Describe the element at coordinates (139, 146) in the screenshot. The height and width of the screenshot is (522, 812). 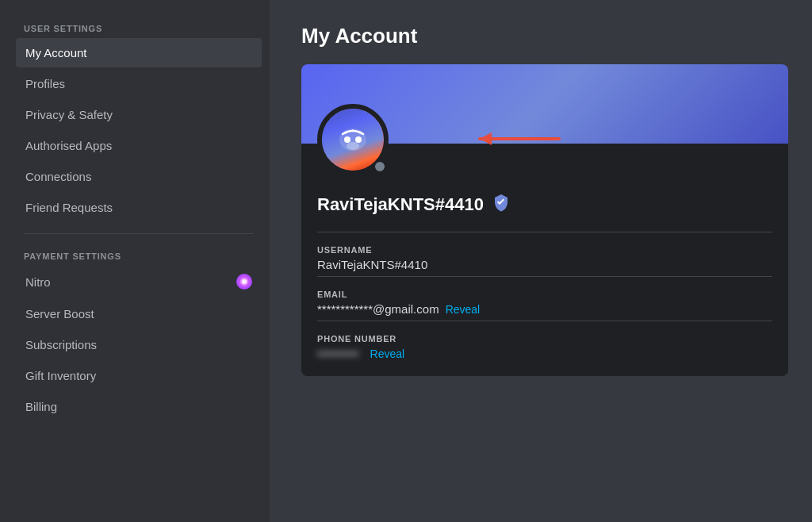
I see `sidebar-item-authorised-apps: Authorised Apps` at that location.